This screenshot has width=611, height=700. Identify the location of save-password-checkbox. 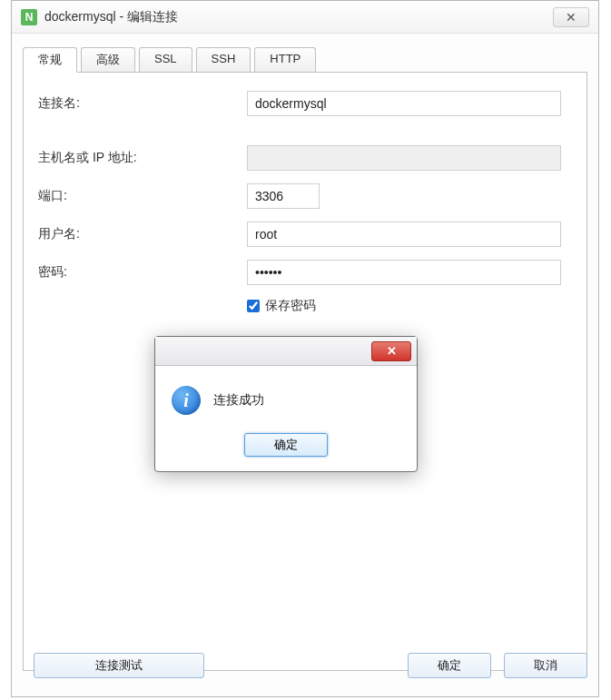
(253, 306).